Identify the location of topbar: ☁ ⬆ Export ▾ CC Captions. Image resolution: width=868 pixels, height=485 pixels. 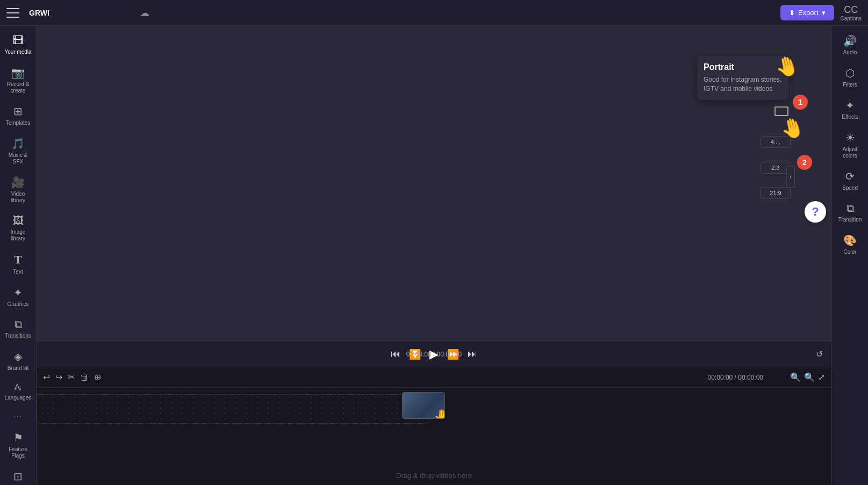
(434, 13).